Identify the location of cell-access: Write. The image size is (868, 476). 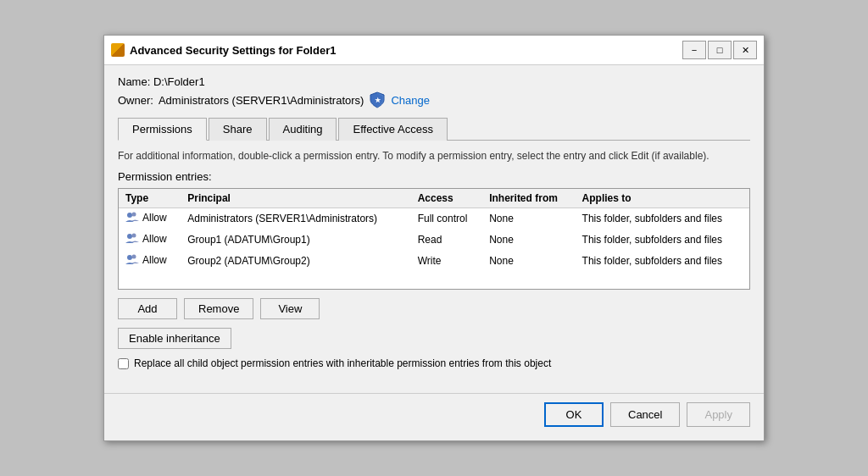
(448, 261).